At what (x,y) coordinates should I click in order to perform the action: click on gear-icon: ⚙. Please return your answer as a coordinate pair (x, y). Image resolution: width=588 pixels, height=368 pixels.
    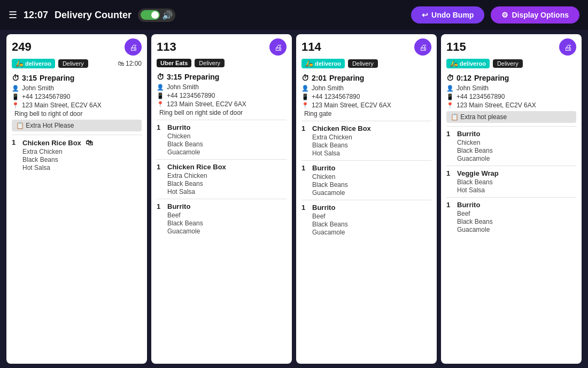
    Looking at the image, I should click on (505, 15).